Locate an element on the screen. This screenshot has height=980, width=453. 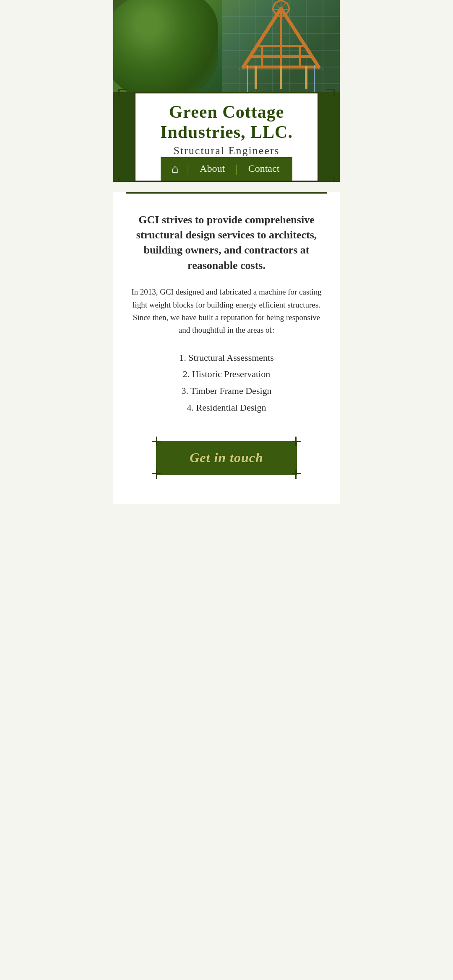
hero-image is located at coordinates (226, 46).